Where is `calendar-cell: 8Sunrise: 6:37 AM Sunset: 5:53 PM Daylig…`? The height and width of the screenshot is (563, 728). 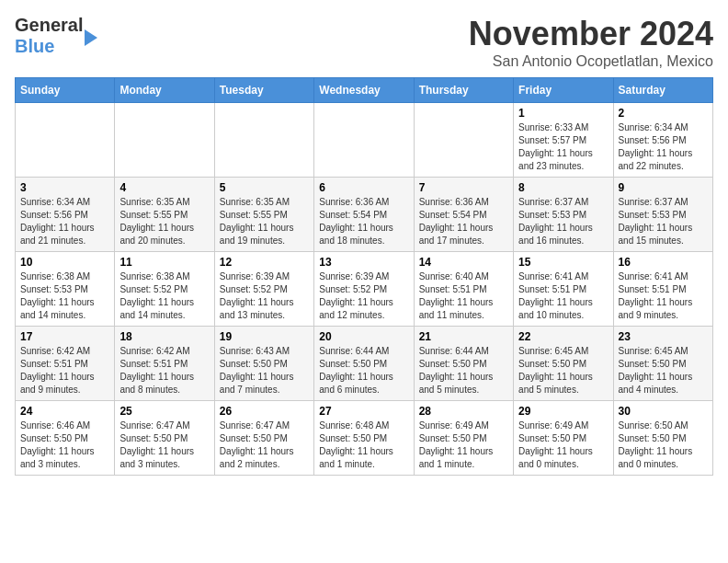 calendar-cell: 8Sunrise: 6:37 AM Sunset: 5:53 PM Daylig… is located at coordinates (563, 215).